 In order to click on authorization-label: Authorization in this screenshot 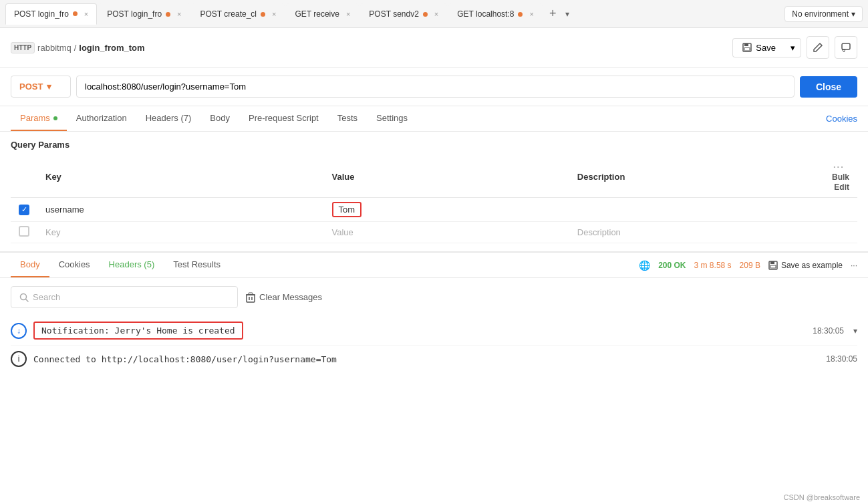, I will do `click(102, 118)`.